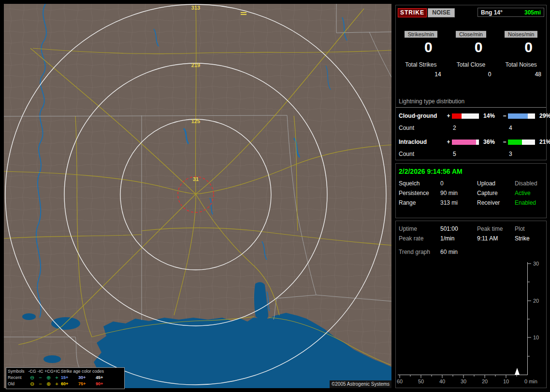  I want to click on age-15plus: 15+, so click(70, 378).